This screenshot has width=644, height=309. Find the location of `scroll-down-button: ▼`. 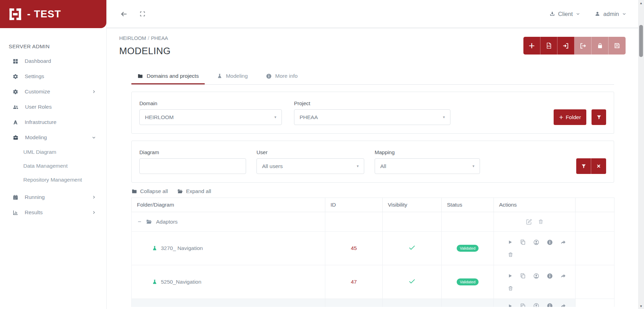

scroll-down-button: ▼ is located at coordinates (641, 306).